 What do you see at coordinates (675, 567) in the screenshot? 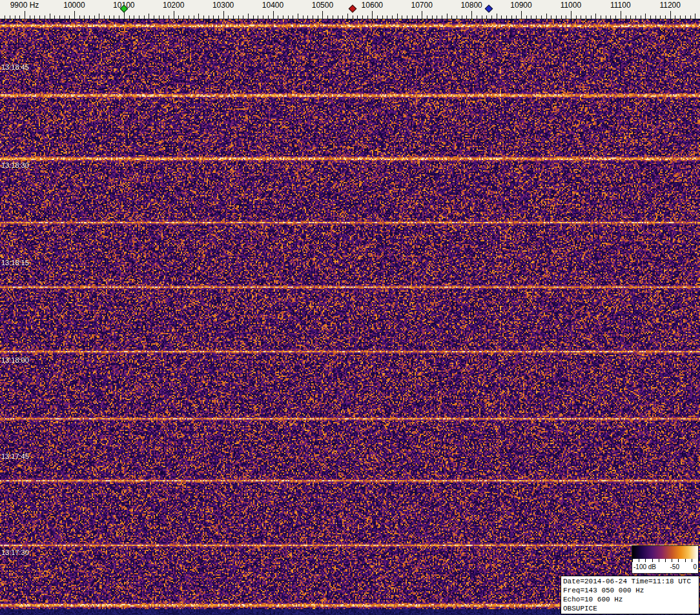
I see `legend-label-mid: -50` at bounding box center [675, 567].